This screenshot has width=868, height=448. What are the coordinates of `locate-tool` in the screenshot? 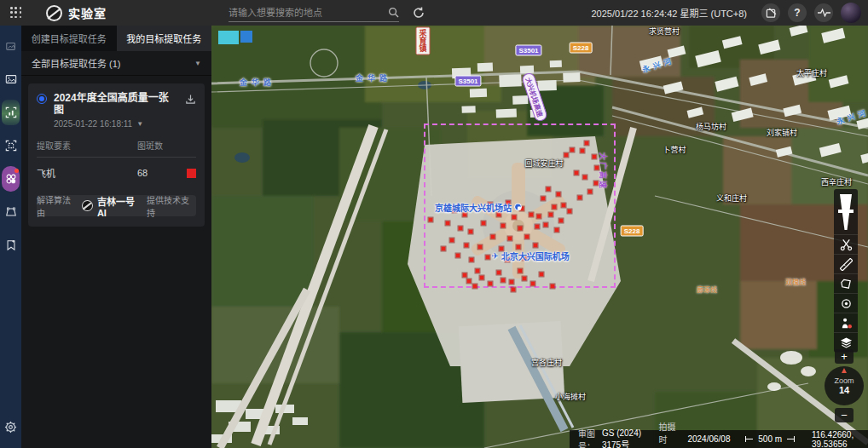 It's located at (846, 303).